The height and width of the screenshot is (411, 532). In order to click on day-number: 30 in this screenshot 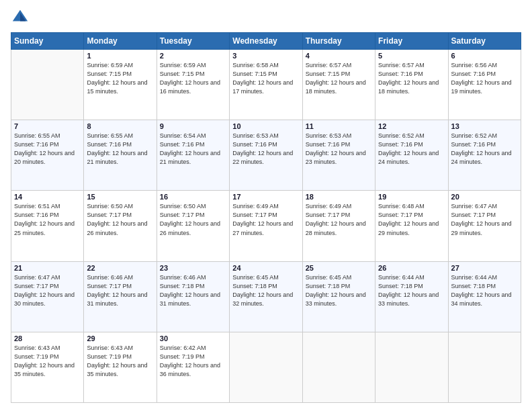, I will do `click(193, 338)`.